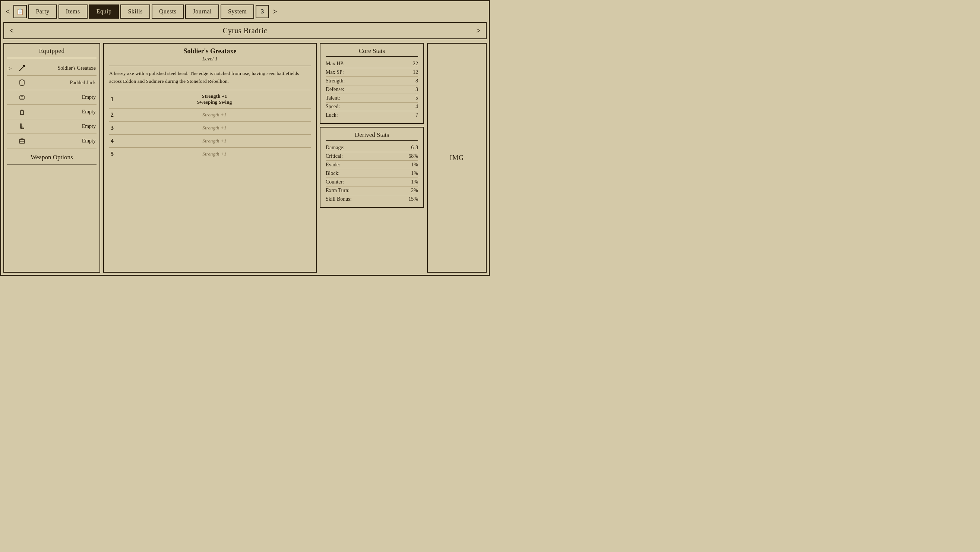  Describe the element at coordinates (372, 98) in the screenshot. I see `stat-row: Talent:5` at that location.